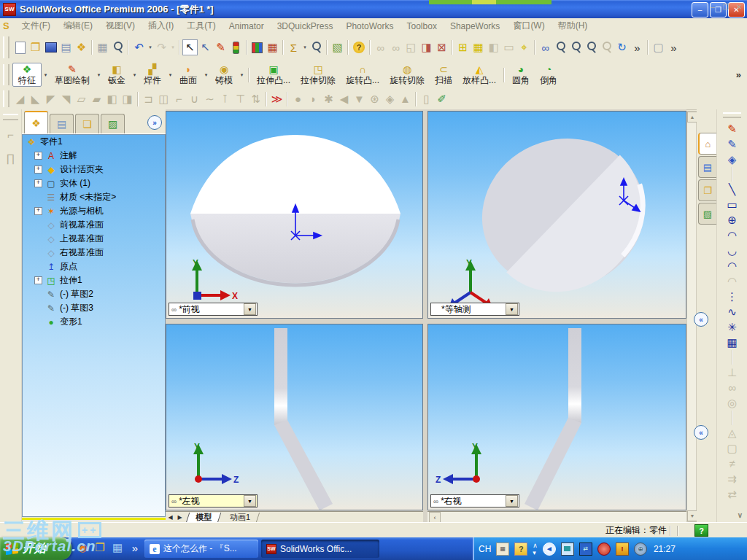 The height and width of the screenshot is (560, 747). Describe the element at coordinates (93, 169) in the screenshot. I see `tree-item: + ◆ 设计活页夹` at that location.